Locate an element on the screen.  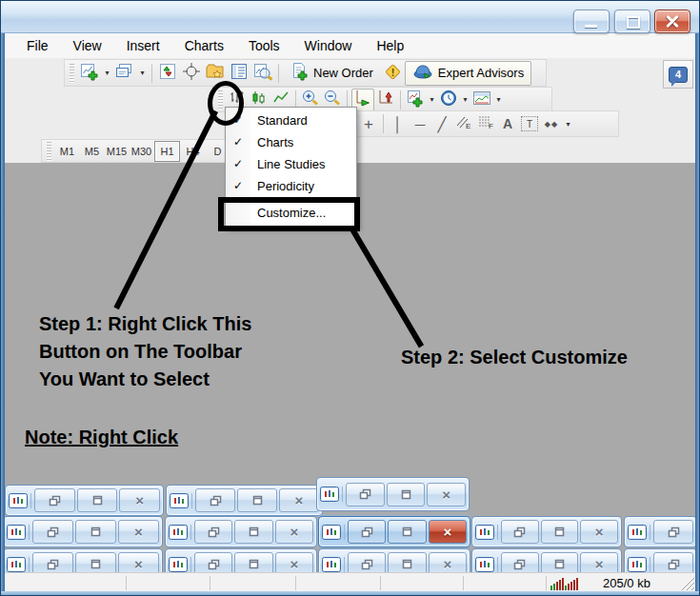
arrows-button: ◆◆ is located at coordinates (551, 124).